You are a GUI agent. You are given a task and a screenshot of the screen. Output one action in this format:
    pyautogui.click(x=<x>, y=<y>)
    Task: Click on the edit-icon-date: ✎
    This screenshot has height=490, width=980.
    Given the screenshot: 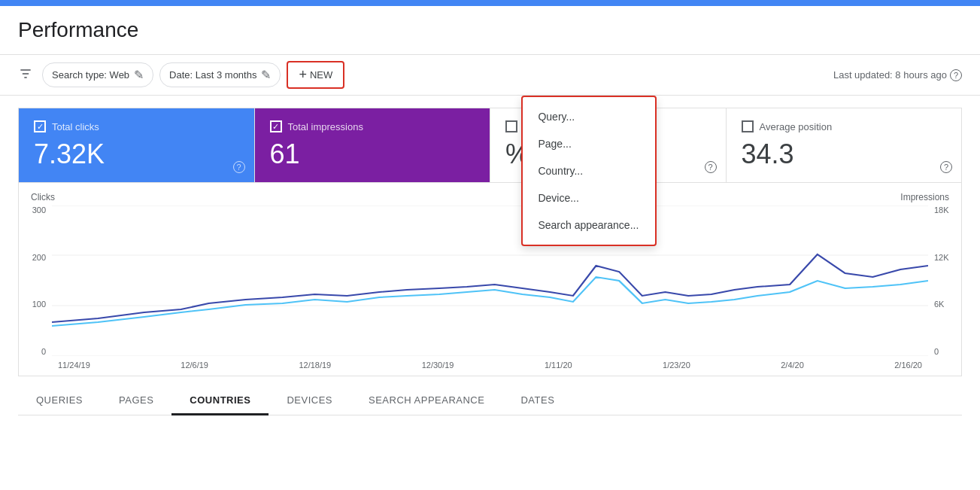 What is the action you would take?
    pyautogui.click(x=266, y=75)
    